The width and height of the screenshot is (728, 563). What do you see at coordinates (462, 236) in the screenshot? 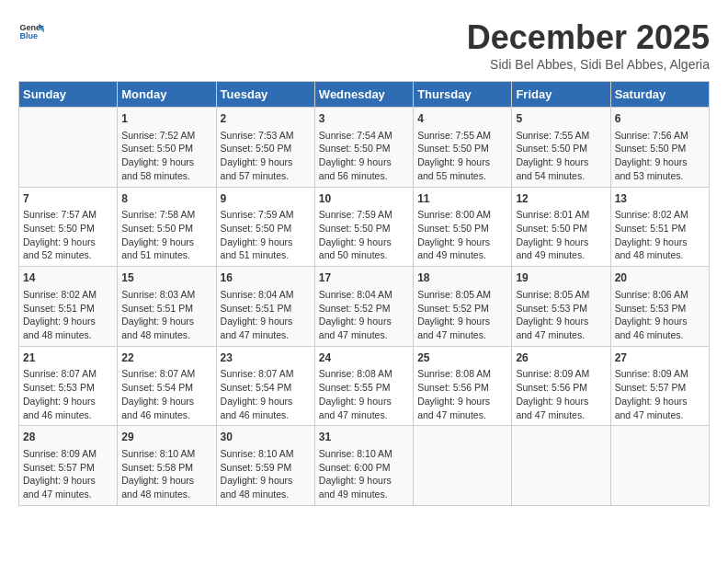
I see `cell-info: Sunrise: 8:00 AM Sunset: 5:50 PM Dayligh…` at bounding box center [462, 236].